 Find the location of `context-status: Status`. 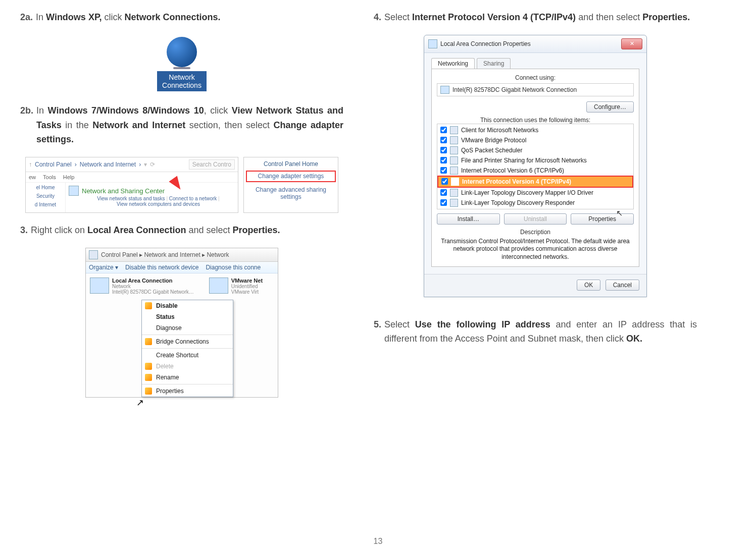

context-status: Status is located at coordinates (187, 317).